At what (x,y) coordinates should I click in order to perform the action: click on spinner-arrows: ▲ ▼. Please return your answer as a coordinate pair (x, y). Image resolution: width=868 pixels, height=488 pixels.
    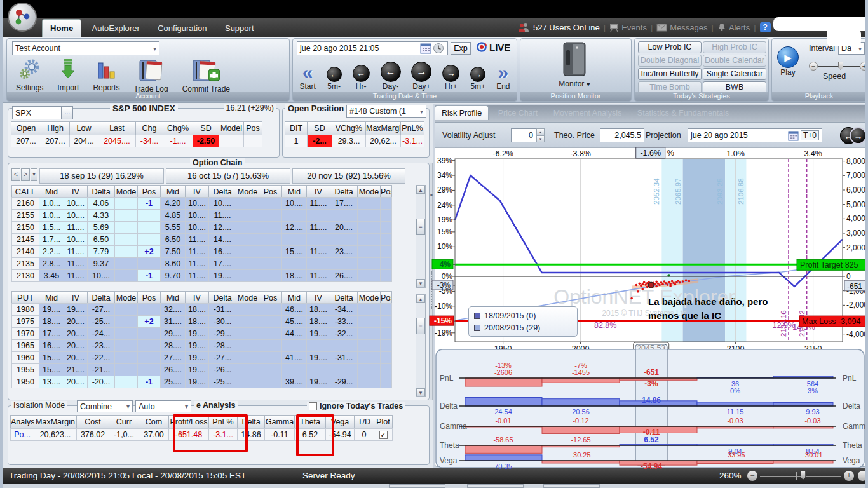
    Looking at the image, I should click on (540, 135).